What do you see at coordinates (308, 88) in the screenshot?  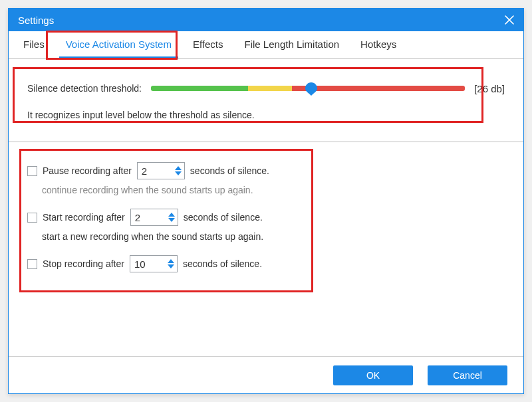 I see `silence-threshold-slider` at bounding box center [308, 88].